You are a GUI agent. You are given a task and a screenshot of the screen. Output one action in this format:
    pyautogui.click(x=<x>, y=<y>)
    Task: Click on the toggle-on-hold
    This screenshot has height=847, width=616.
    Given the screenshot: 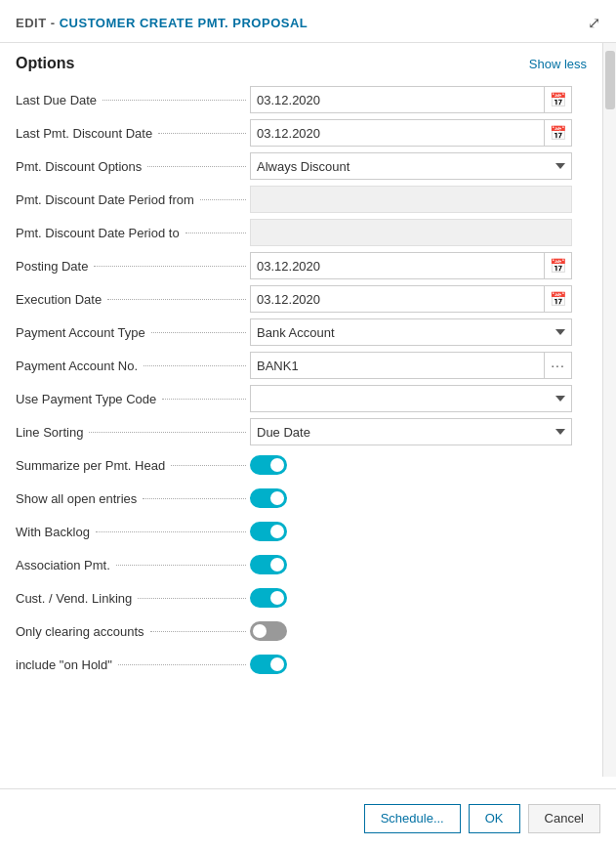 What is the action you would take?
    pyautogui.click(x=268, y=664)
    